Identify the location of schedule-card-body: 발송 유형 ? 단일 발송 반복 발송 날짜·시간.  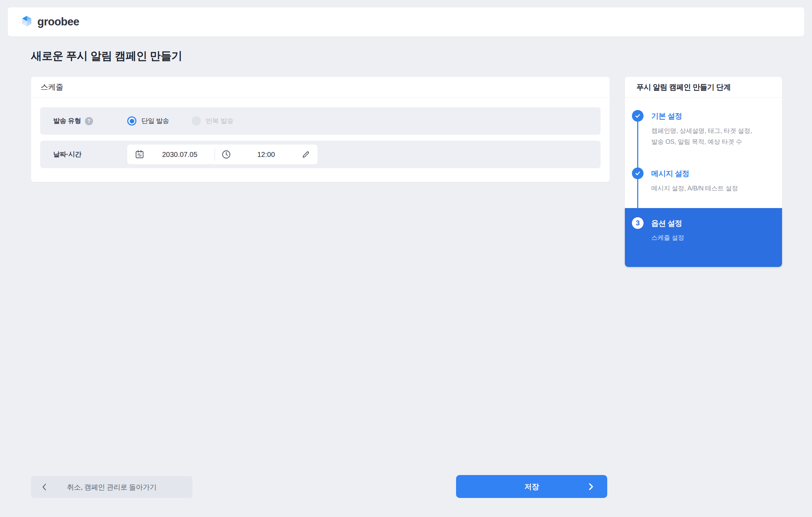
(320, 133).